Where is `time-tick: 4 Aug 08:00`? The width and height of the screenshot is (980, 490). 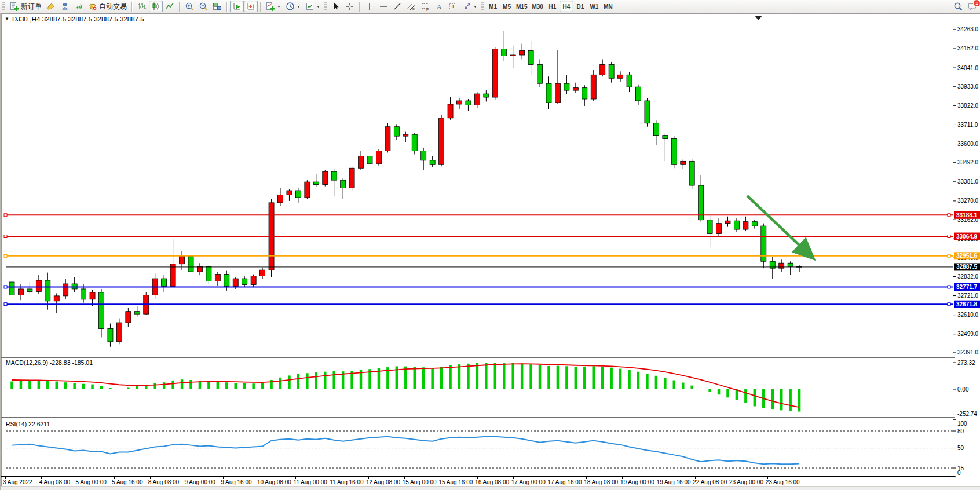 time-tick: 4 Aug 08:00 is located at coordinates (55, 482).